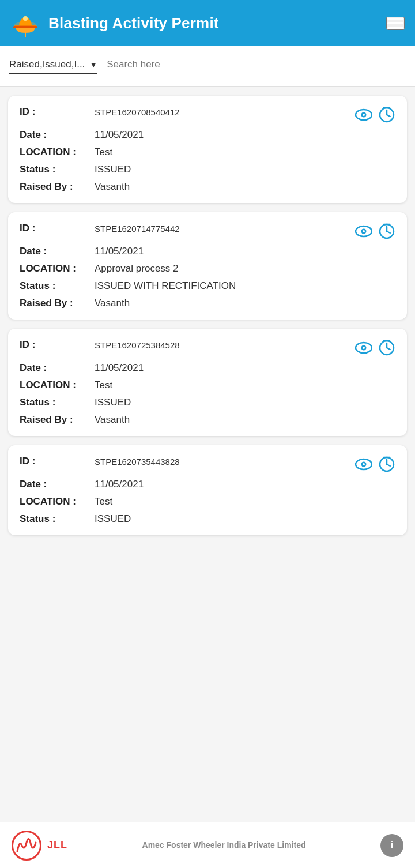 The height and width of the screenshot is (868, 415). I want to click on location-field: LOCATION : Approval process 2, so click(207, 269).